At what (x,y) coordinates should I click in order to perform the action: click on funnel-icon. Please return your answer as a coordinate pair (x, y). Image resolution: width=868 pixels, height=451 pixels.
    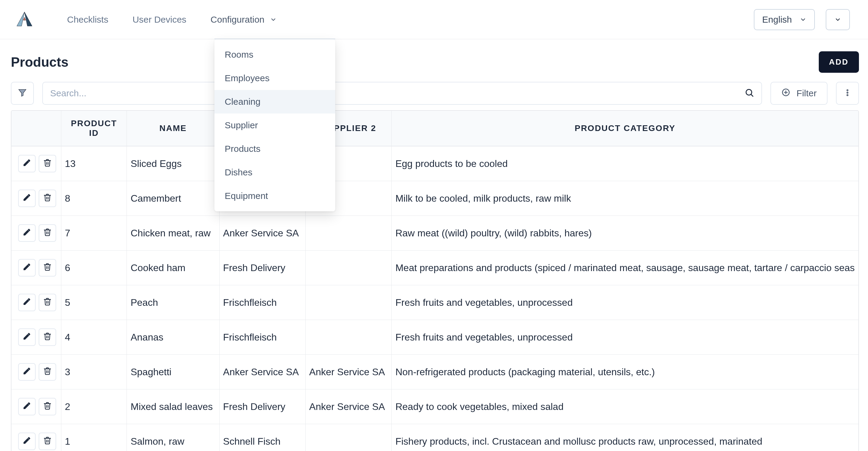
    Looking at the image, I should click on (22, 93).